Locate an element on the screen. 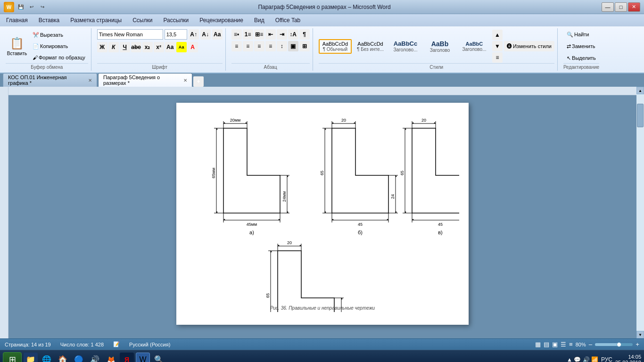 Image resolution: width=644 pixels, height=362 pixels. increase-indent-button: ⇥ is located at coordinates (282, 34).